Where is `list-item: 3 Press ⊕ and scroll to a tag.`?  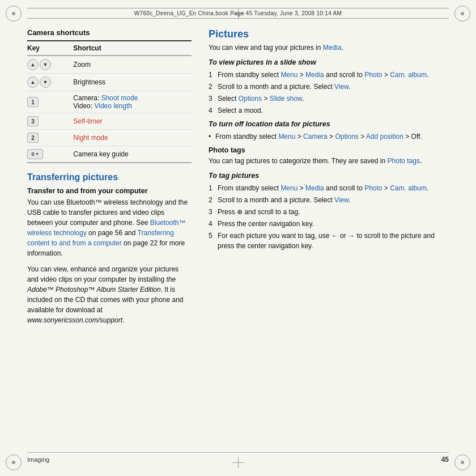
list-item: 3 Press ⊕ and scroll to a tag. is located at coordinates (329, 212).